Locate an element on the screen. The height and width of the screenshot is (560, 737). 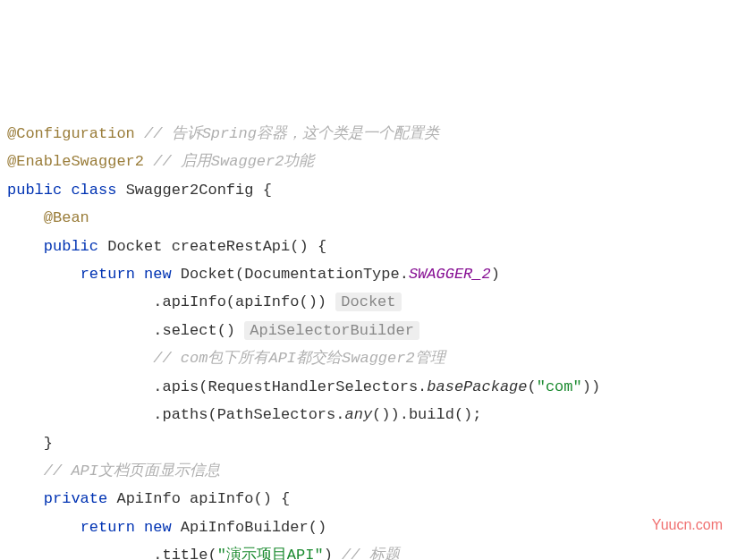
comment: // 告诉Spring容器，这个类是一个配置类 is located at coordinates (292, 134).